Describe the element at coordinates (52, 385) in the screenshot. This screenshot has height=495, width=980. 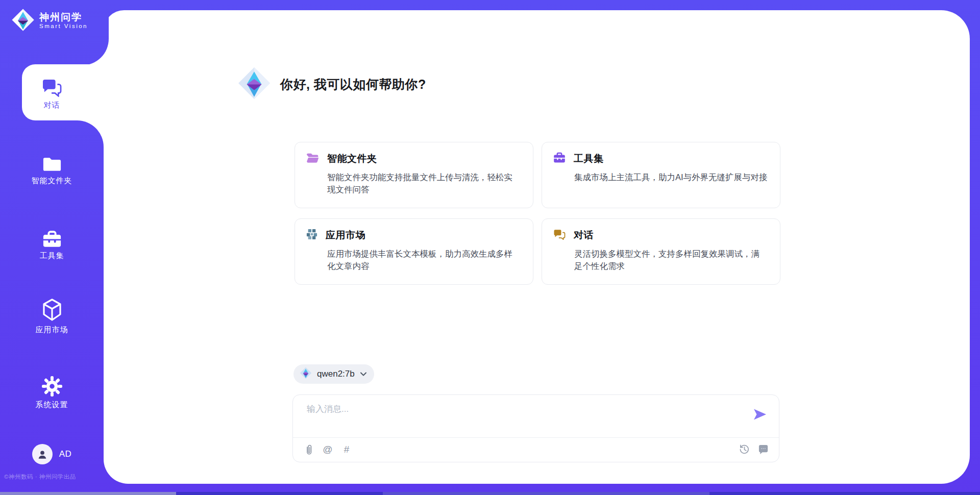
I see `gear-icon` at that location.